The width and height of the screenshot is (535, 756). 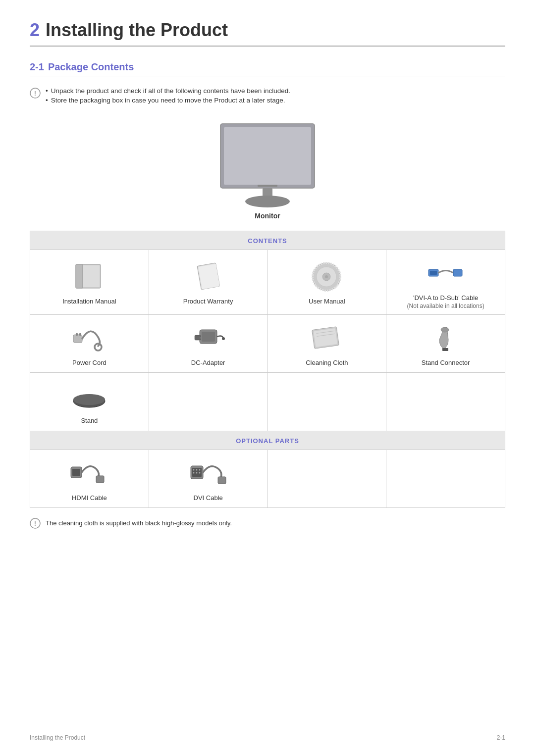 I want to click on footer: Installing the Product 2-1, so click(x=268, y=736).